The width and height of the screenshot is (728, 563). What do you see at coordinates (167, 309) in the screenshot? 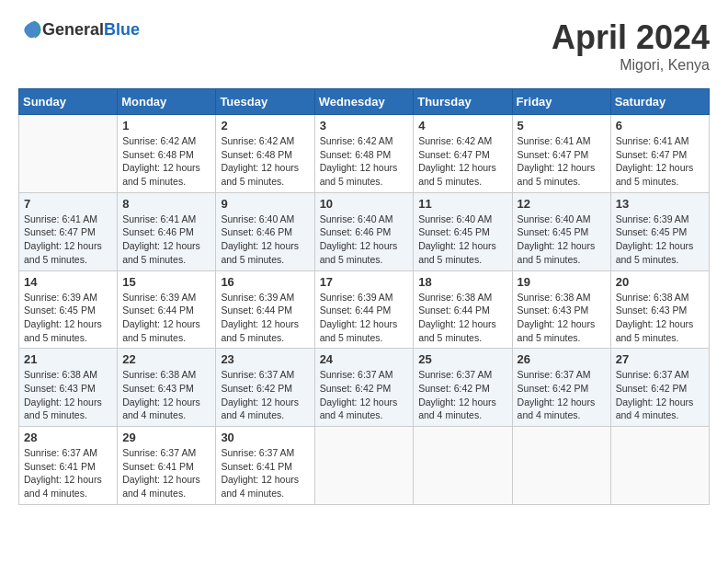
I see `calendar-cell: 15Sunrise: 6:39 AM Sunset: 6:44 PM Dayli…` at bounding box center [167, 309].